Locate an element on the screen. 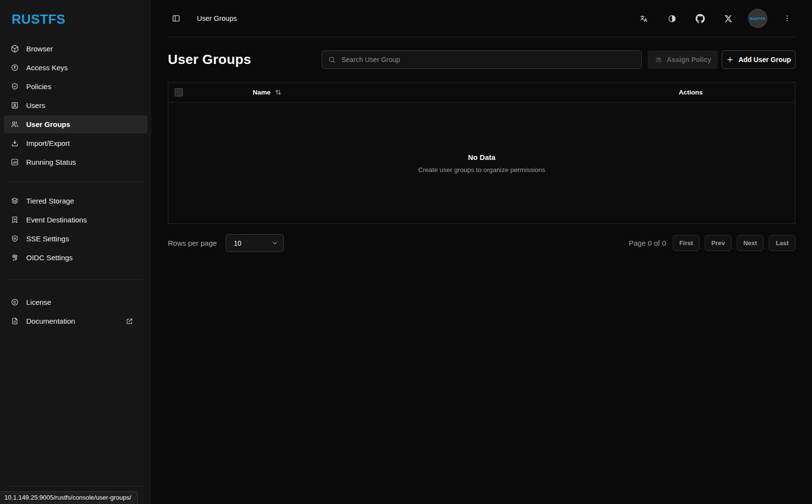  avatar: RUSTFS is located at coordinates (758, 18).